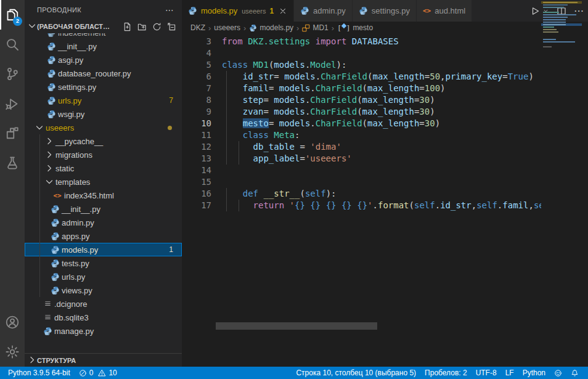 The width and height of the screenshot is (588, 379). Describe the element at coordinates (385, 11) in the screenshot. I see `tab-settings-py: settings.py` at that location.